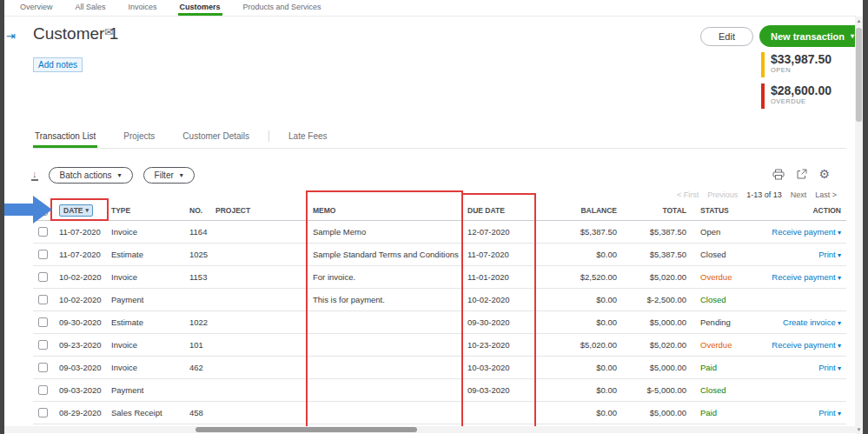 The width and height of the screenshot is (868, 434). Describe the element at coordinates (80, 210) in the screenshot. I see `column-header-date: DATE▾` at that location.